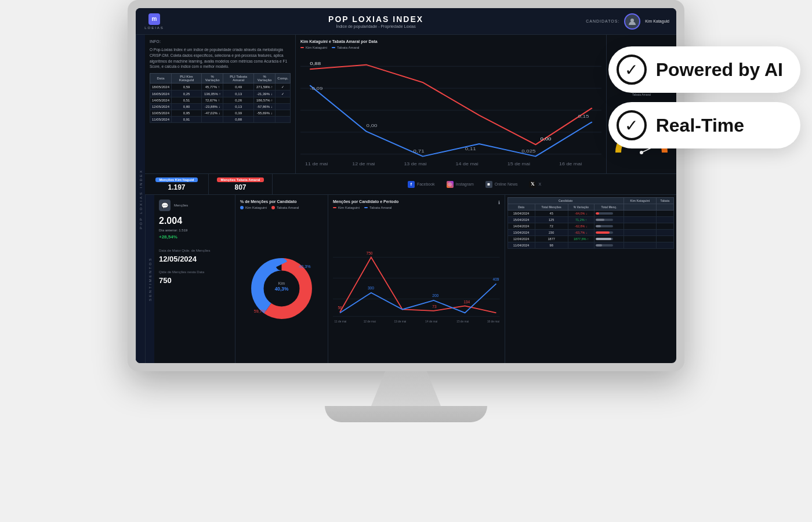 The image size is (812, 522). I want to click on sentiment-stats: 💬 Menções 2.004 Dia anterior: 1.519 +28,…, so click(195, 279).